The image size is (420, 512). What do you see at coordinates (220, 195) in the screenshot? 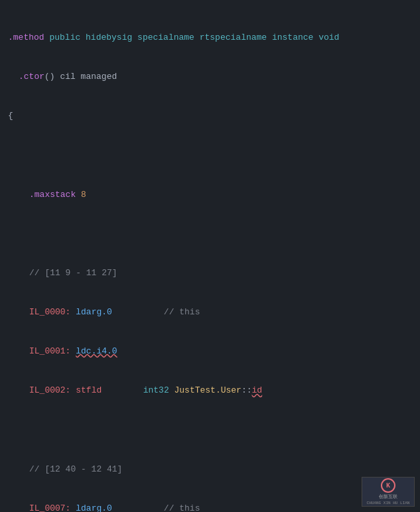
I see `line-maxstack: .maxstack 8` at bounding box center [220, 195].